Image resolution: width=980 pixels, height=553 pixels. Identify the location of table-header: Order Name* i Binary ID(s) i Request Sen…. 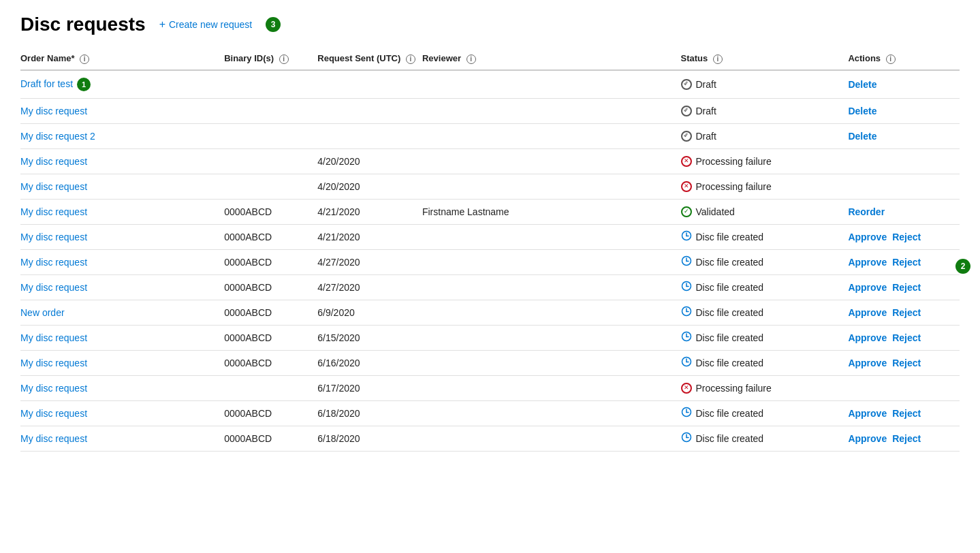
(490, 59).